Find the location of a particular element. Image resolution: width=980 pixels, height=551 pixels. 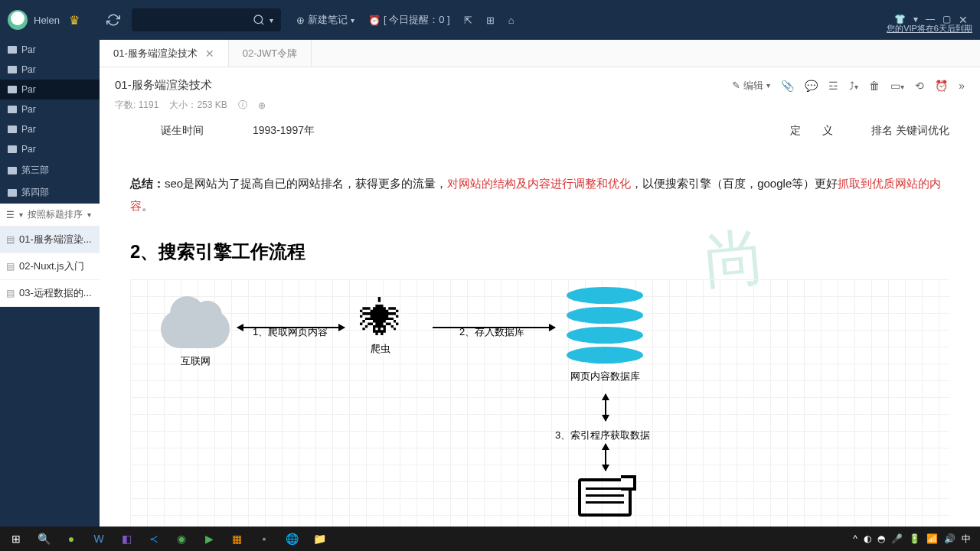

note-item: ▤02-Nuxt.js入门 is located at coordinates (50, 266).